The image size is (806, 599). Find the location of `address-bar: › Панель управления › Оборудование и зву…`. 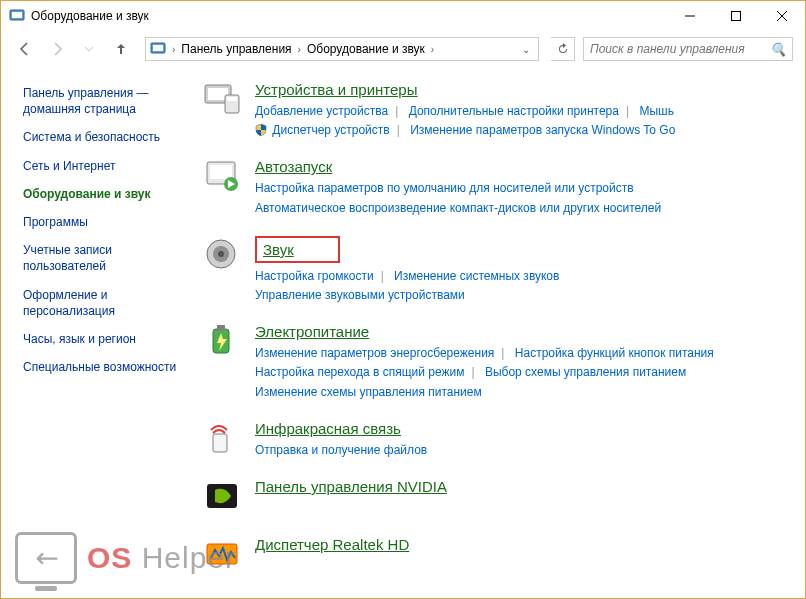

address-bar: › Панель управления › Оборудование и зву… is located at coordinates (342, 49).